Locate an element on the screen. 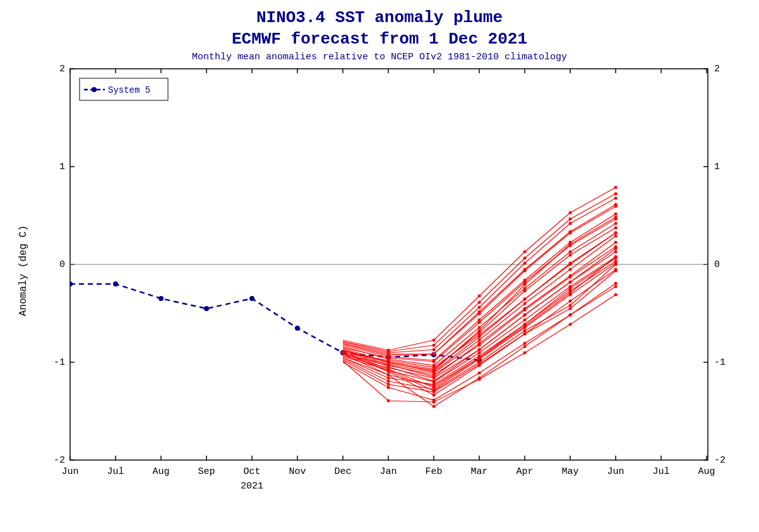 Image resolution: width=759 pixels, height=532 pixels. y-right-tick-minus1: -1 is located at coordinates (720, 362).